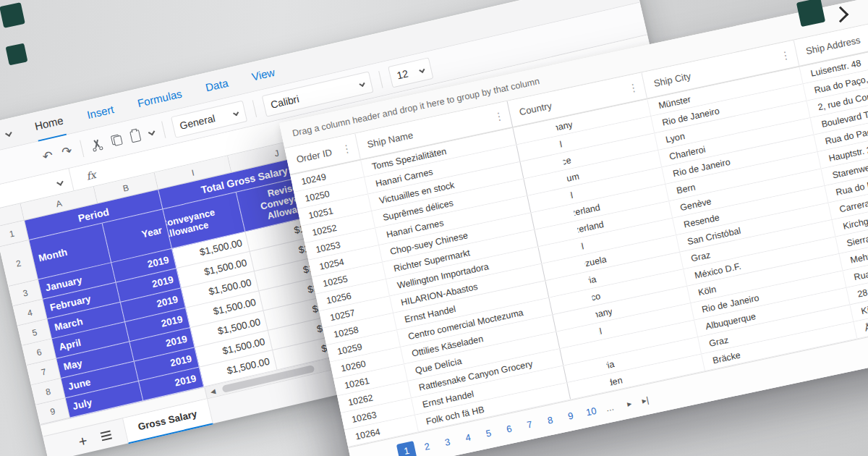 This screenshot has width=868, height=456. I want to click on number-format-value: General, so click(197, 122).